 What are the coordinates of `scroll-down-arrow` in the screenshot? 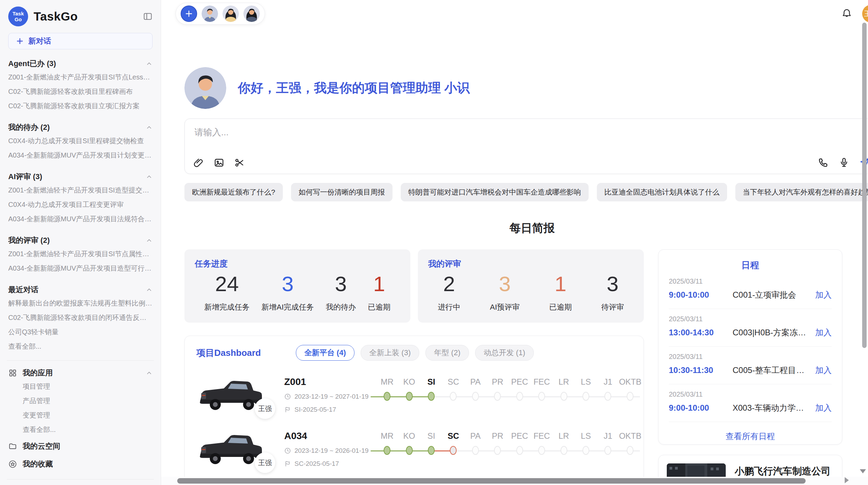 It's located at (863, 471).